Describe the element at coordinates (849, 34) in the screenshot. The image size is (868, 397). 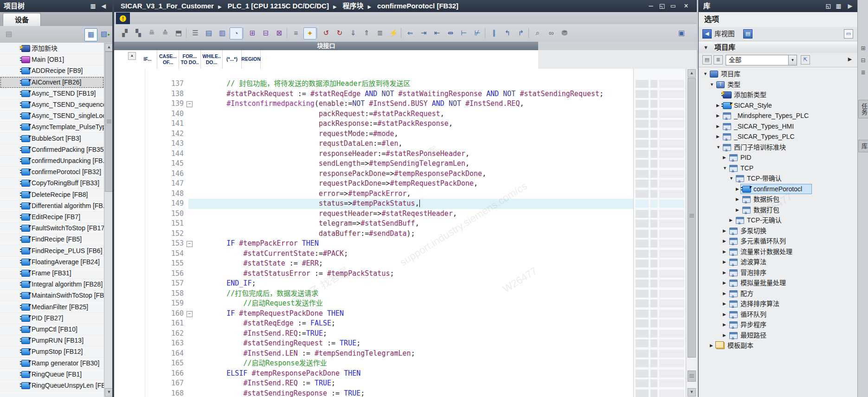
I see `window-icon: ▭` at that location.